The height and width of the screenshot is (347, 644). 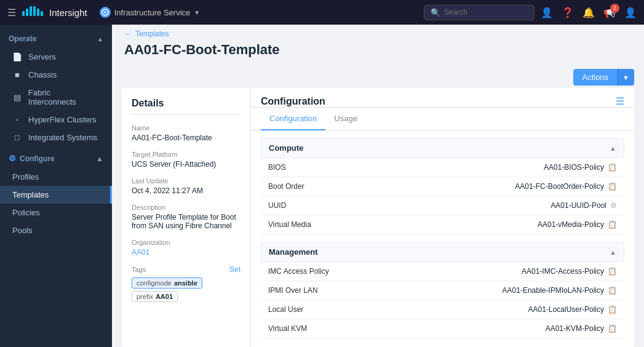 I want to click on breadcrumb-parent: Templates, so click(x=153, y=34).